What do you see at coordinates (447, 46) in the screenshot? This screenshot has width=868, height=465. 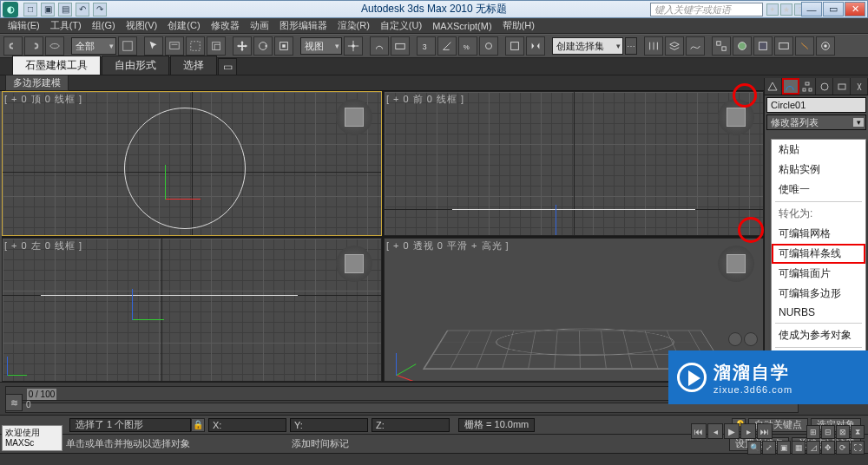 I see `angle-snap-icon` at bounding box center [447, 46].